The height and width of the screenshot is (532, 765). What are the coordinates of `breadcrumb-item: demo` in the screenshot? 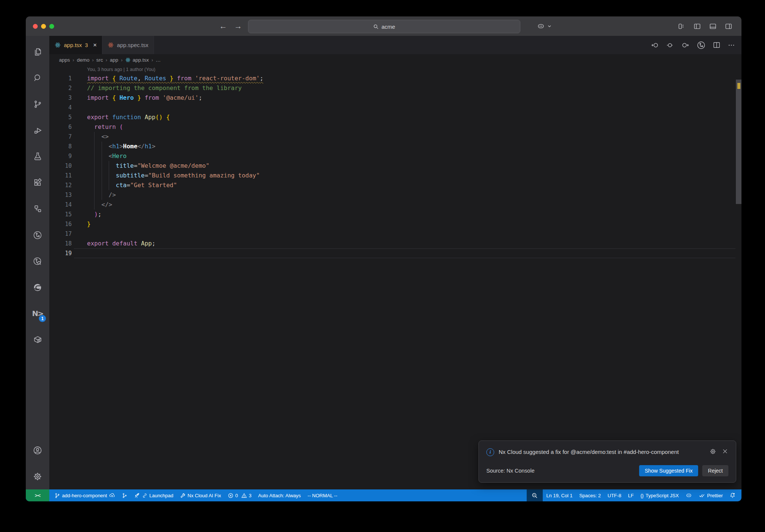 It's located at (83, 60).